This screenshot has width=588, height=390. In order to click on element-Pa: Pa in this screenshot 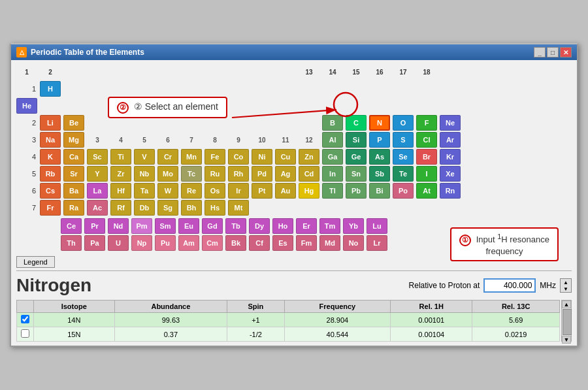, I will do `click(95, 243)`.